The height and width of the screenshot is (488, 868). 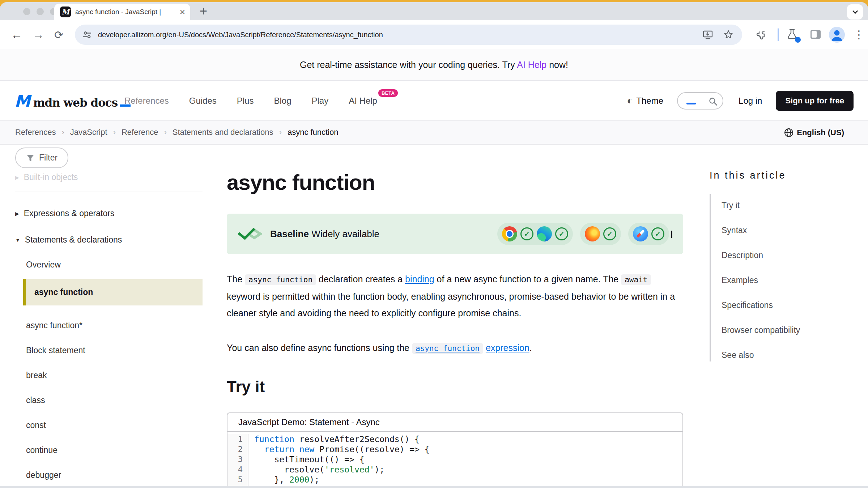 I want to click on inline-link-binding: binding, so click(x=420, y=279).